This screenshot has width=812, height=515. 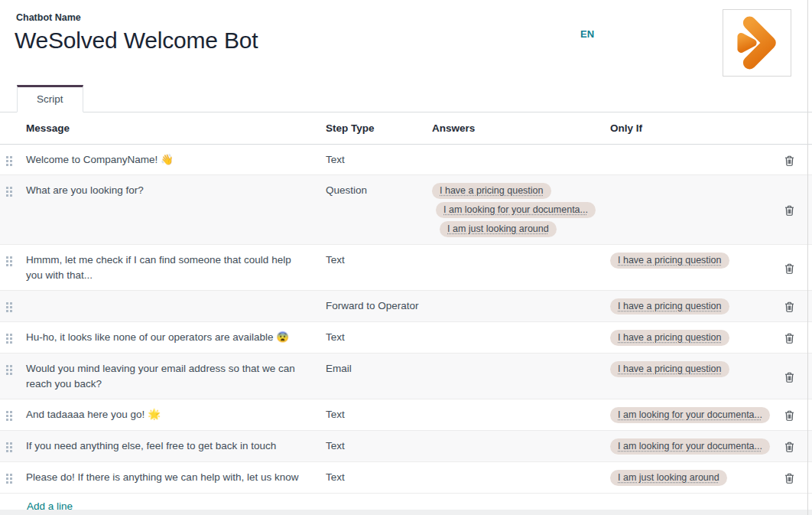 I want to click on message-cell, so click(x=176, y=306).